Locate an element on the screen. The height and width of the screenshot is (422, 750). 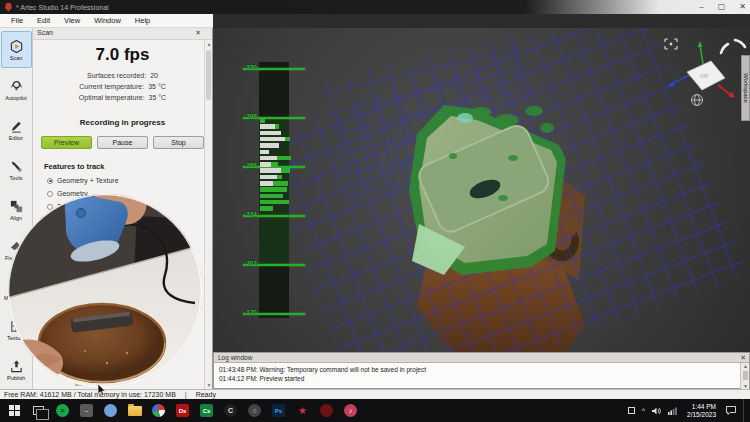
menu-edit: Edit is located at coordinates (44, 21).